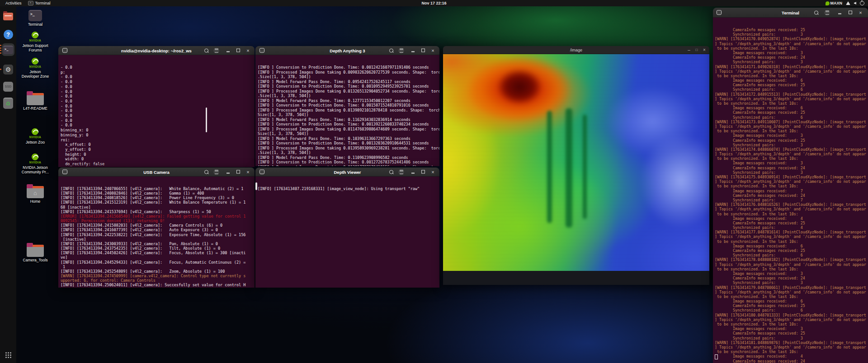 This screenshot has width=868, height=363. Describe the element at coordinates (156, 111) in the screenshot. I see `terminal-output: - 0.0p:- 0.0- 0.0- 0.0- 0.0- 0.0- 0.0- 0…` at that location.